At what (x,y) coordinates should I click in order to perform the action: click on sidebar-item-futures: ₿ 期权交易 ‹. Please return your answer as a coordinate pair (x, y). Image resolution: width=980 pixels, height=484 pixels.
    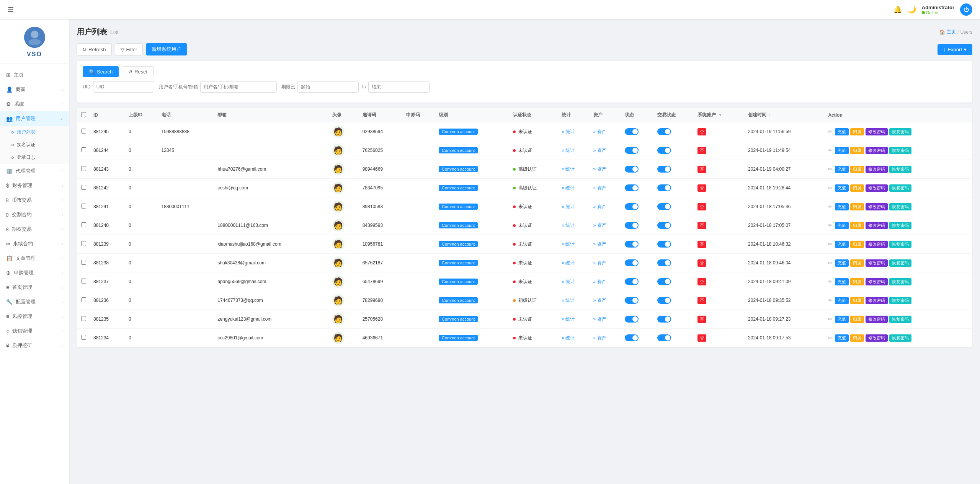
    Looking at the image, I should click on (34, 229).